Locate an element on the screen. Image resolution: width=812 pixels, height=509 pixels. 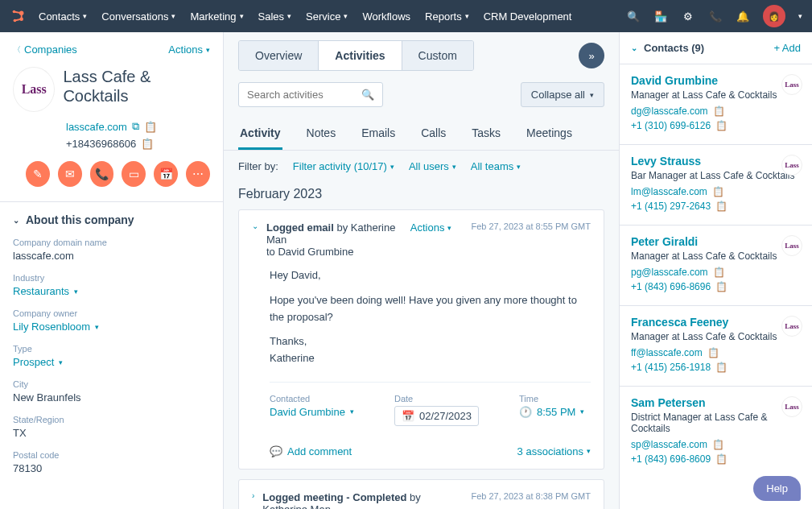
nav-reports: Reports ▾ is located at coordinates (447, 16).